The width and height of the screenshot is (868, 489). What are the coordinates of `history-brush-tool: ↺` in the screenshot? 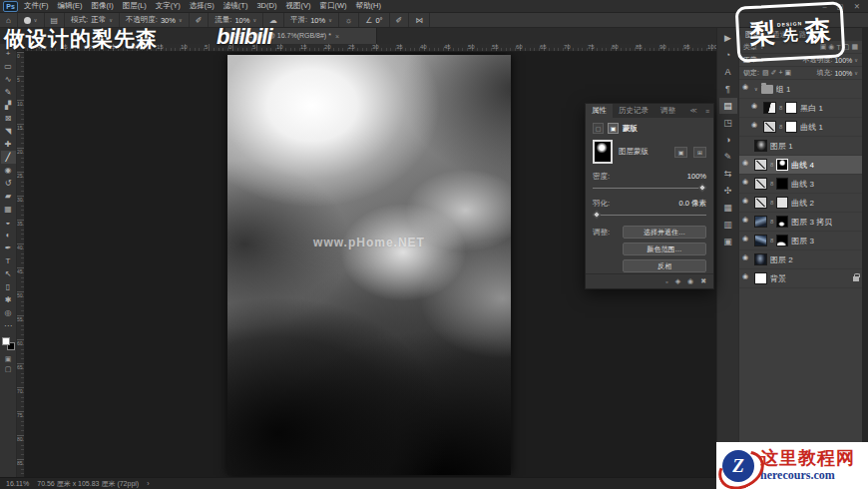 It's located at (8, 184).